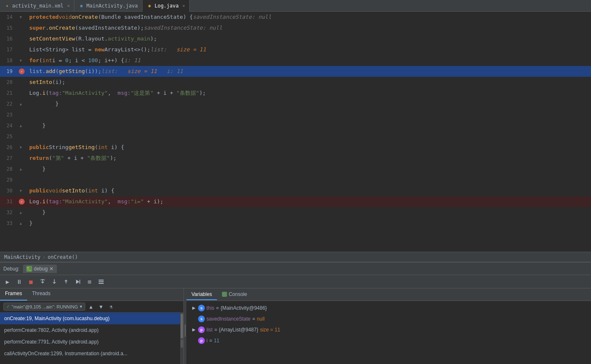 Image resolution: width=591 pixels, height=364 pixels. What do you see at coordinates (92, 330) in the screenshot?
I see `frame-item-performcreate1: performCreate:7802, Activity (android.ap…` at bounding box center [92, 330].